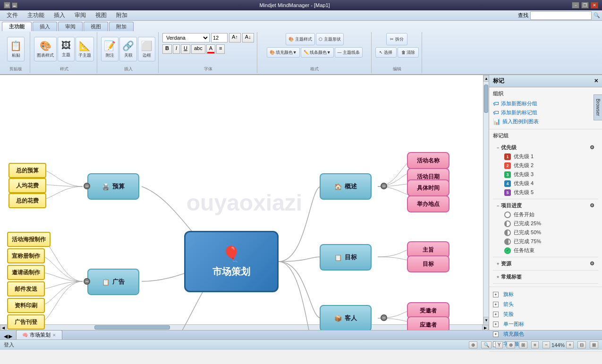 This screenshot has height=364, width=602. Describe the element at coordinates (561, 16) in the screenshot. I see `search-input` at that location.